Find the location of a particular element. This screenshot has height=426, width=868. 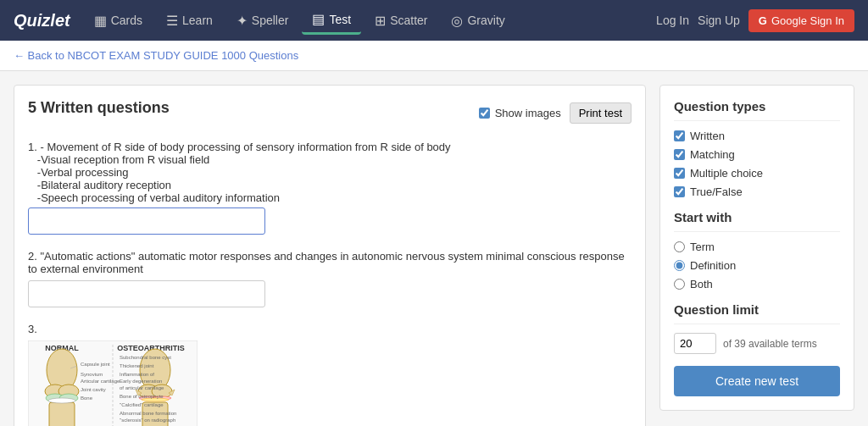

svg-text: Synovium is located at coordinates (92, 374).